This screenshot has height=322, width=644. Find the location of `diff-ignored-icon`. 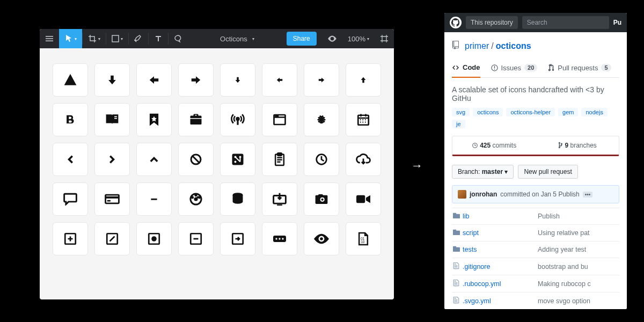

diff-ignored-icon is located at coordinates (112, 239).